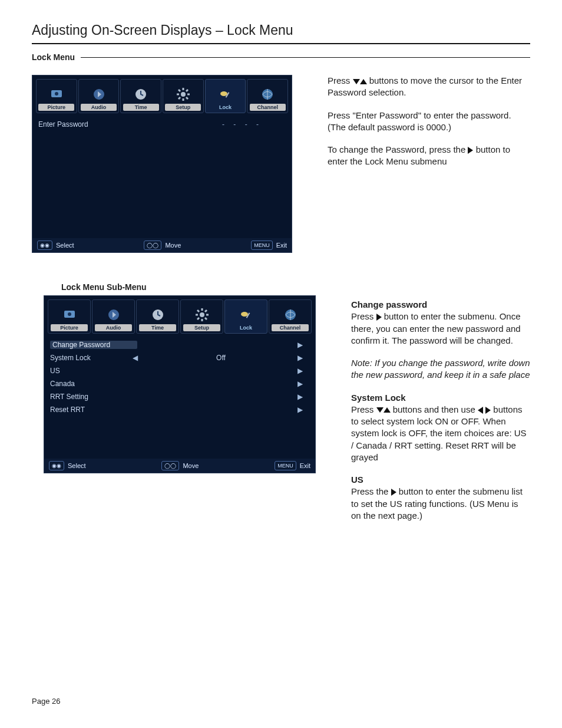 The width and height of the screenshot is (562, 728). Describe the element at coordinates (225, 107) in the screenshot. I see `tab-label: Lock` at that location.